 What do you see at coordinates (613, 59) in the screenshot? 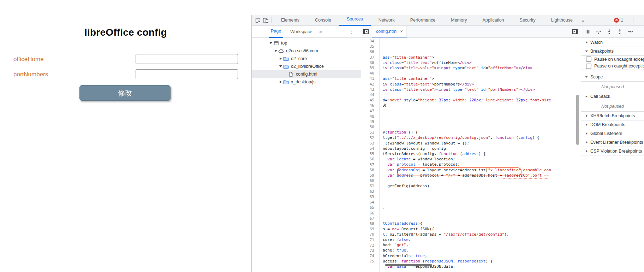
I see `checkbox-pause-on-uncaught-exceptions: Pause on uncaught exceptions` at bounding box center [613, 59].